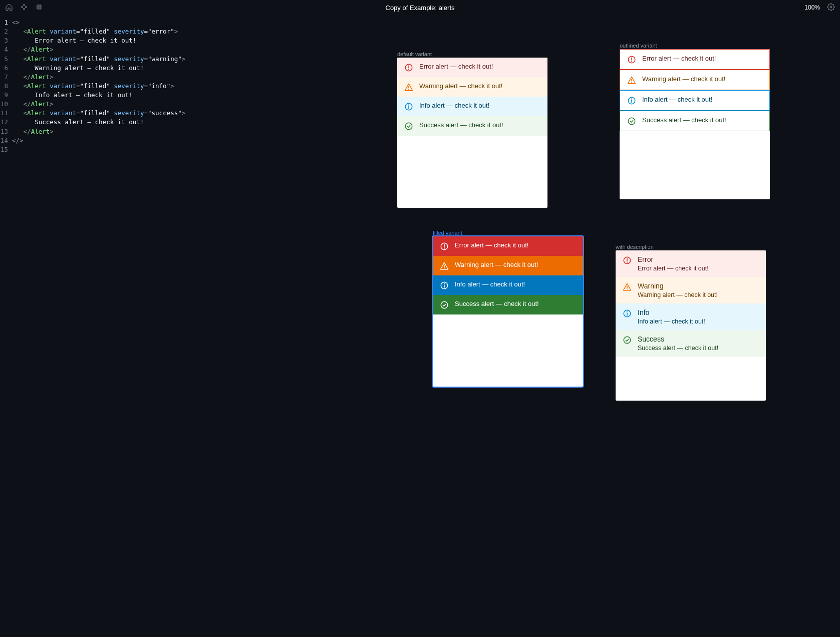 The height and width of the screenshot is (637, 840). What do you see at coordinates (415, 54) in the screenshot?
I see `frame-label-default: default variant` at bounding box center [415, 54].